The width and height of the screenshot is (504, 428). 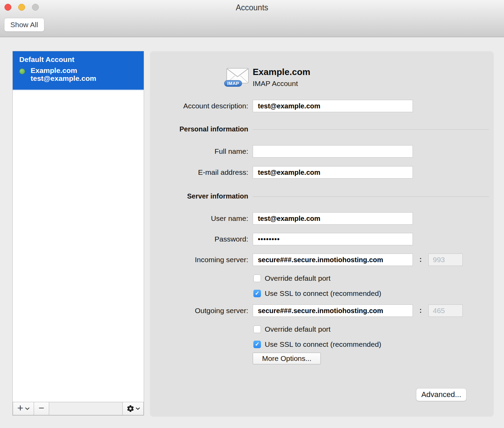 I want to click on account-name: Example.com, so click(x=63, y=70).